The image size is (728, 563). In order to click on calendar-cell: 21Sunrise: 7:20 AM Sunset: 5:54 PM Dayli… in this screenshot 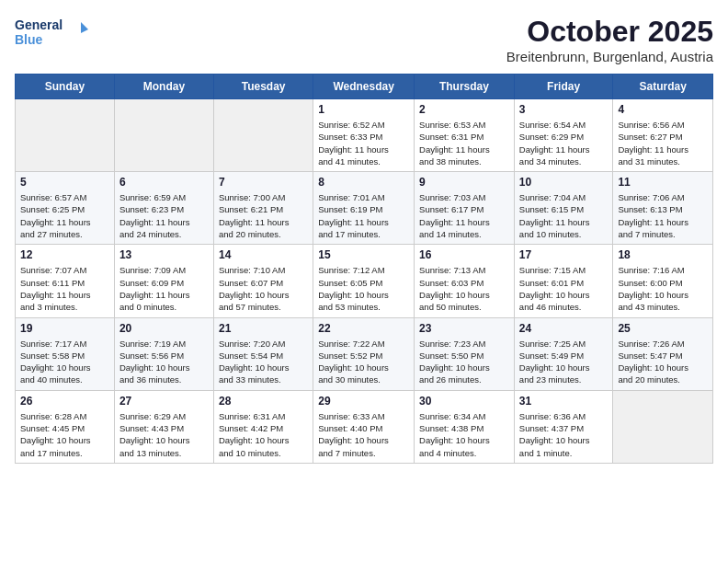, I will do `click(263, 353)`.